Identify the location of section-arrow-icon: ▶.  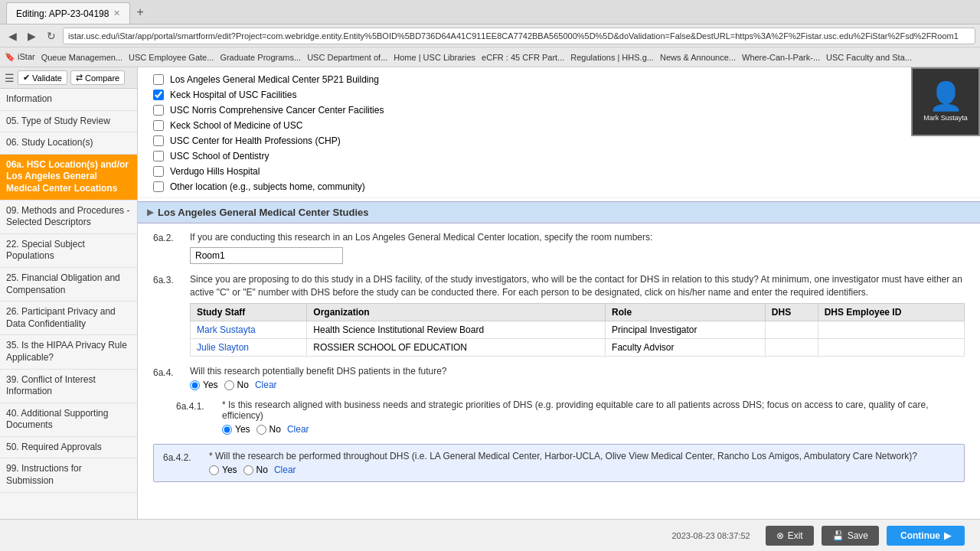
(150, 213).